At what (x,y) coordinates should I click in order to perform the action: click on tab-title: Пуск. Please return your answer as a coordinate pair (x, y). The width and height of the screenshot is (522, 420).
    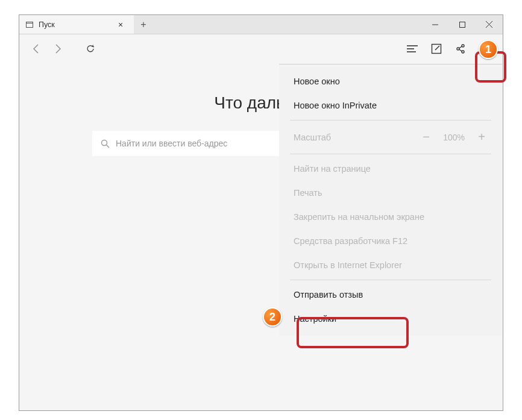
    Looking at the image, I should click on (76, 25).